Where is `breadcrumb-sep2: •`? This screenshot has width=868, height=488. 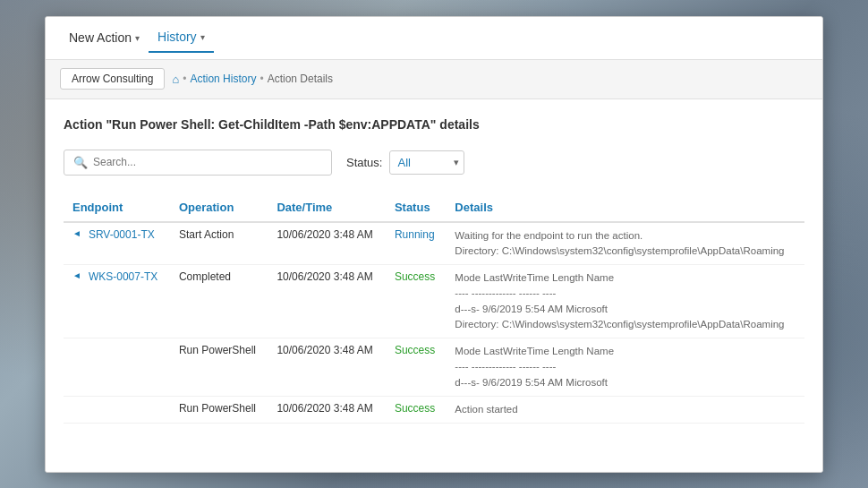 breadcrumb-sep2: • is located at coordinates (261, 79).